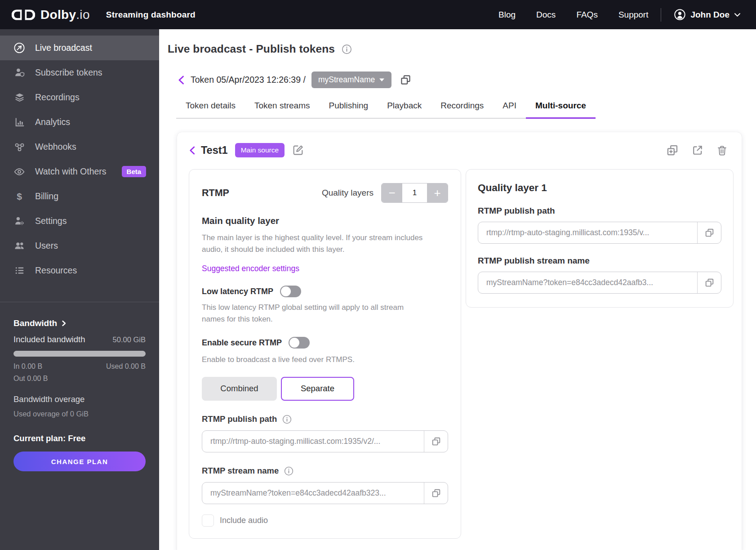  I want to click on increment-button: +, so click(437, 193).